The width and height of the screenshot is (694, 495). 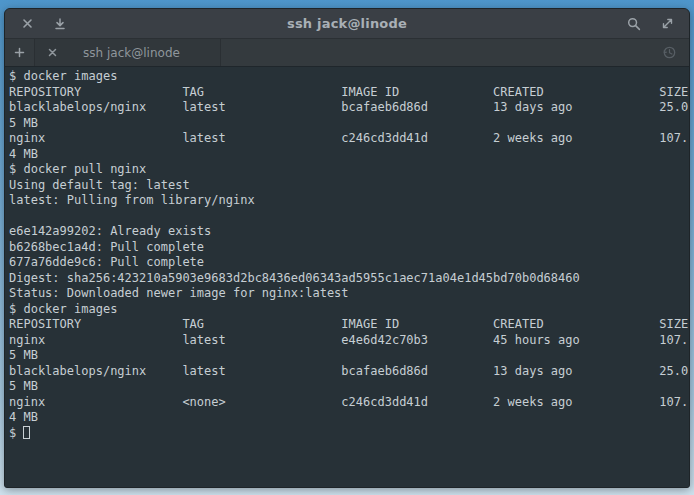 What do you see at coordinates (634, 24) in the screenshot?
I see `search-icon` at bounding box center [634, 24].